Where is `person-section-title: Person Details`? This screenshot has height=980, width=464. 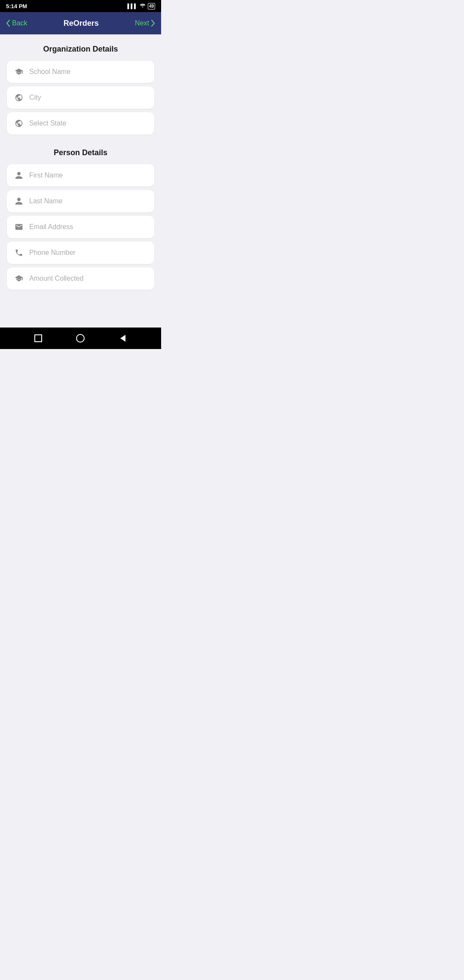
person-section-title: Person Details is located at coordinates (81, 153).